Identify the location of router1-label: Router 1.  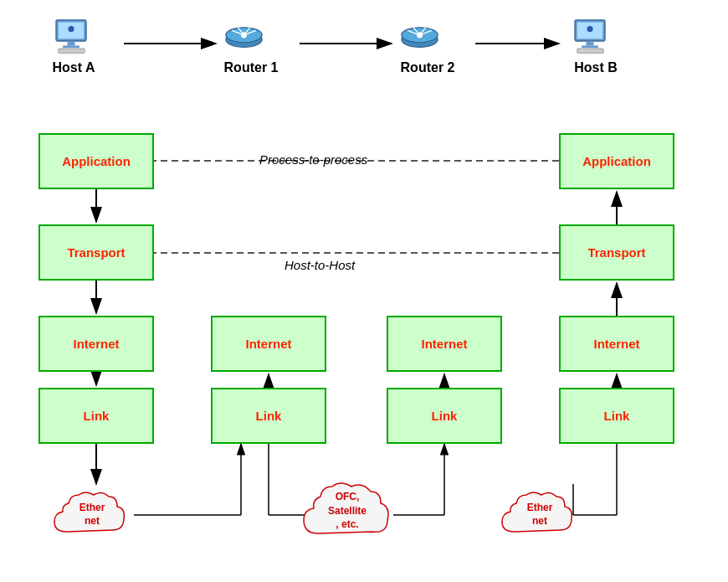
(251, 68).